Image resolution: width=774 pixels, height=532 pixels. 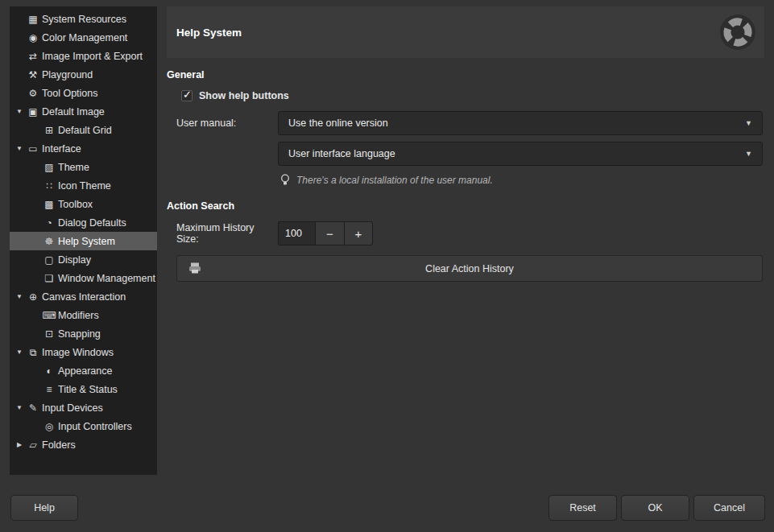 I want to click on sidebar-item-label: Input Controllers, so click(x=95, y=427).